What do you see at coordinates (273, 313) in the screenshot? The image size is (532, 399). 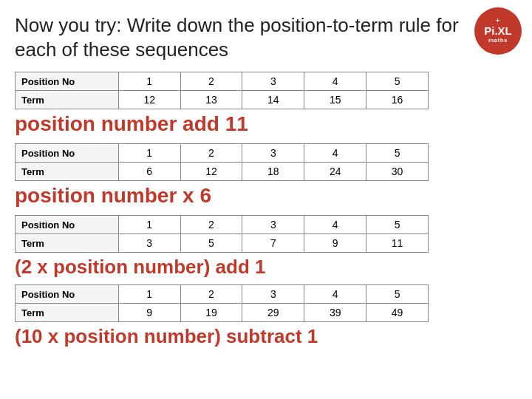 I see `term-val-3: 29` at bounding box center [273, 313].